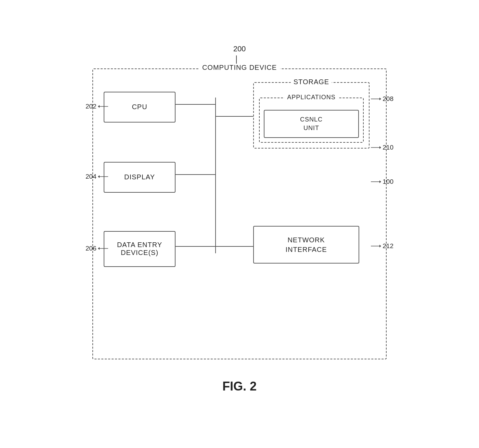 The height and width of the screenshot is (448, 479). Describe the element at coordinates (379, 148) in the screenshot. I see `ref-210: 210` at that location.